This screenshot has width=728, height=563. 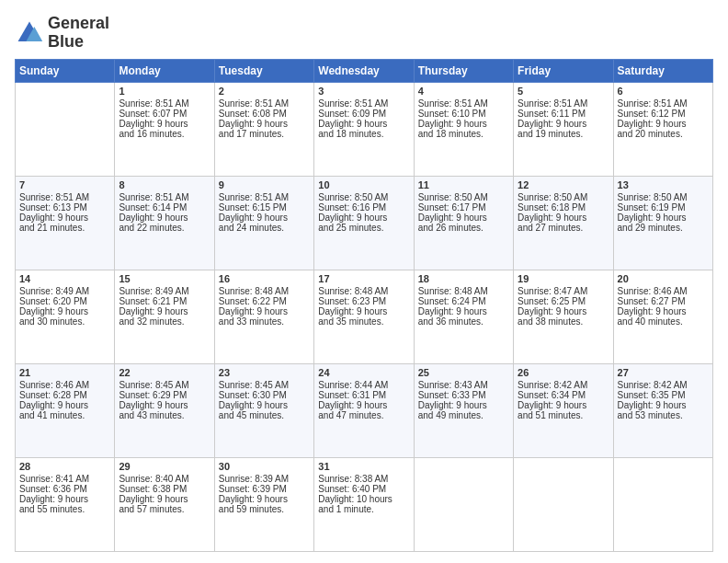 I want to click on cell-text: Sunrise: 8:40 AM, so click(x=164, y=478).